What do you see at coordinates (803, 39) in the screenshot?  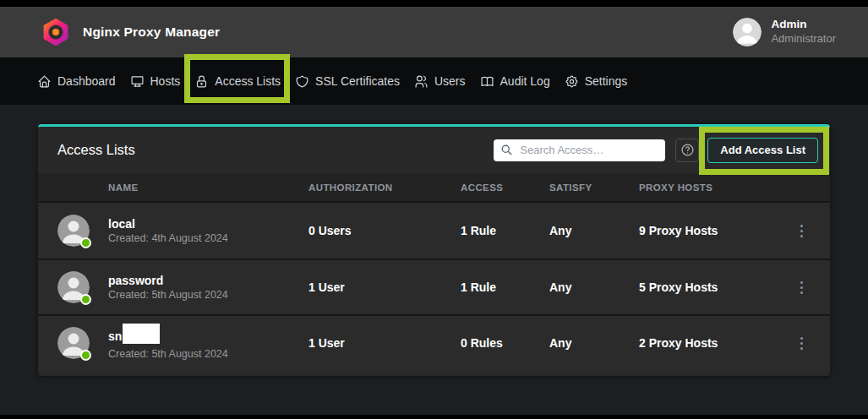 I see `user-role: Administrator` at bounding box center [803, 39].